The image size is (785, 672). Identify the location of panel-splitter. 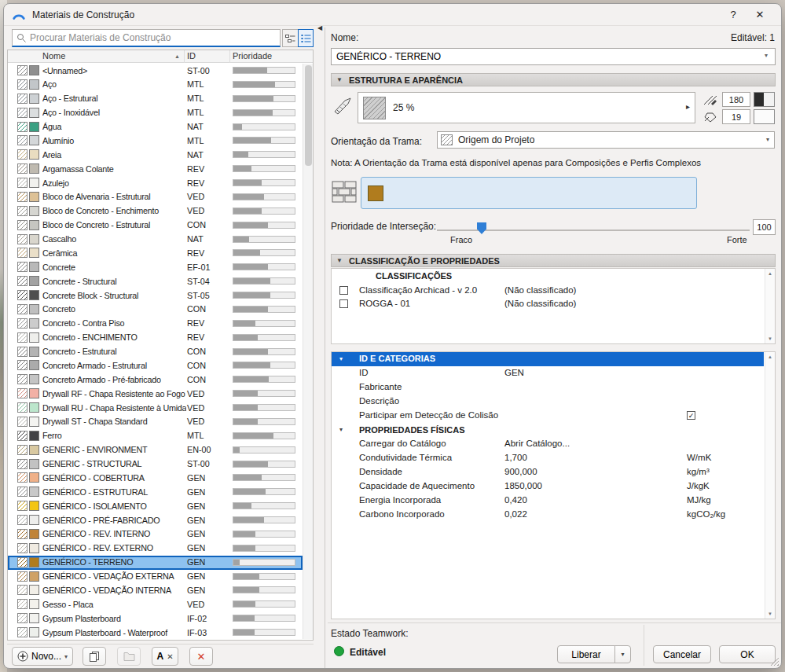
(325, 348).